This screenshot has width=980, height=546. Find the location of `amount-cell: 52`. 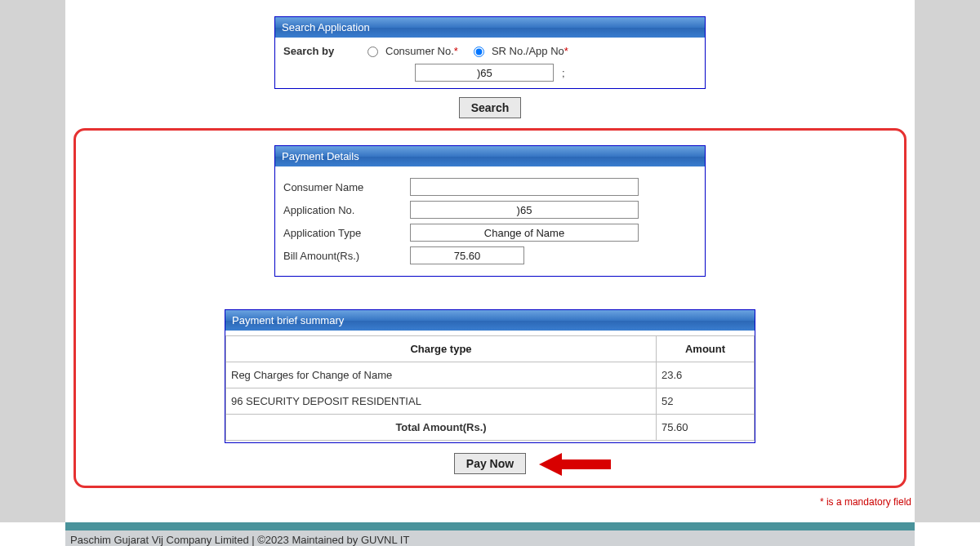

amount-cell: 52 is located at coordinates (706, 402).